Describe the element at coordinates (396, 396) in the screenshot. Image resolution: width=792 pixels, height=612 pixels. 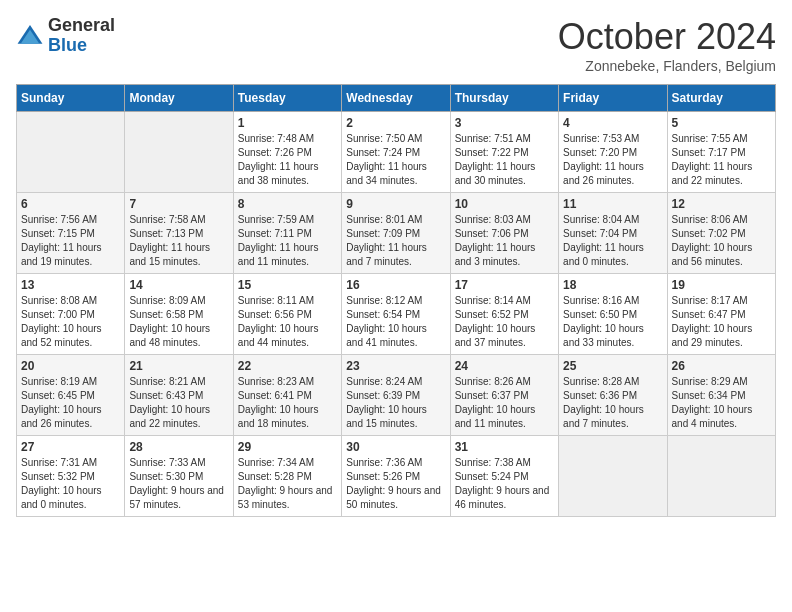
I see `week-row-4: 20Sunrise: 8:19 AMSunset: 6:45 PMDayligh…` at that location.